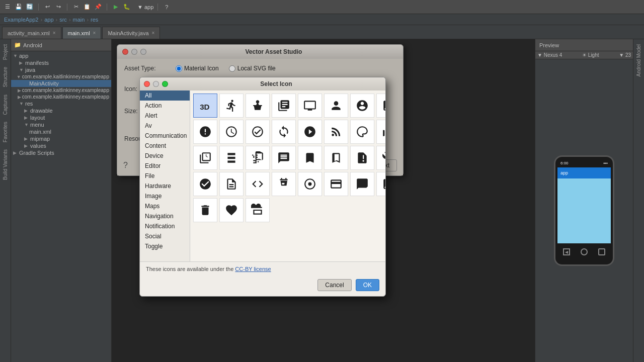 The height and width of the screenshot is (362, 644). Describe the element at coordinates (61, 125) in the screenshot. I see `tree-menu: ▼ menu` at that location.